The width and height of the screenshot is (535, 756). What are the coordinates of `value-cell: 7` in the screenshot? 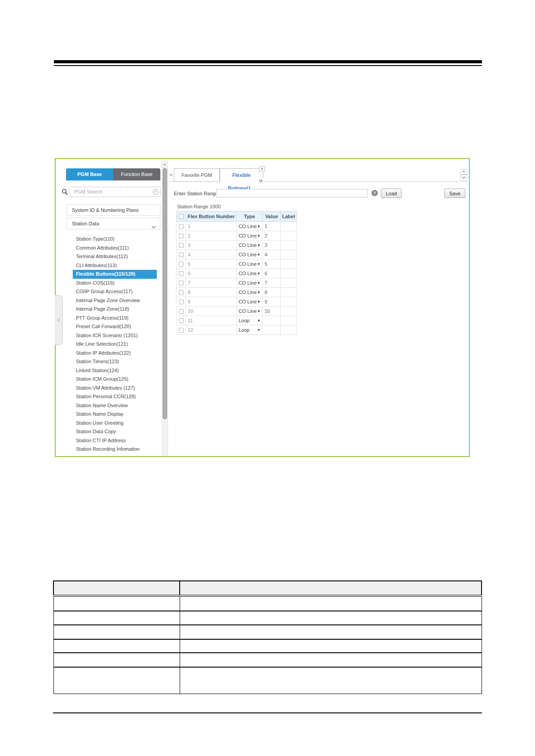 It's located at (272, 283).